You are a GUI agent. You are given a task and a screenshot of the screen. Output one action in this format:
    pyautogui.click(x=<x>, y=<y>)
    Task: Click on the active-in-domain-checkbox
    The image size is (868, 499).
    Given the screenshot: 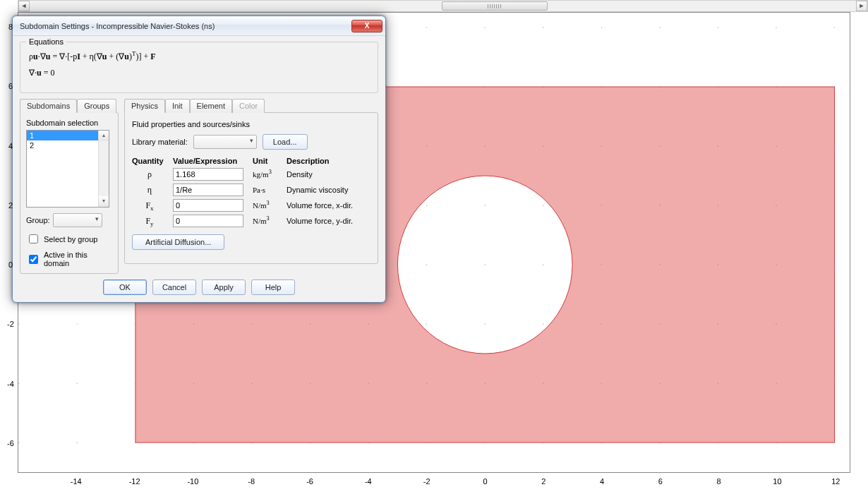 What is the action you would take?
    pyautogui.click(x=34, y=260)
    